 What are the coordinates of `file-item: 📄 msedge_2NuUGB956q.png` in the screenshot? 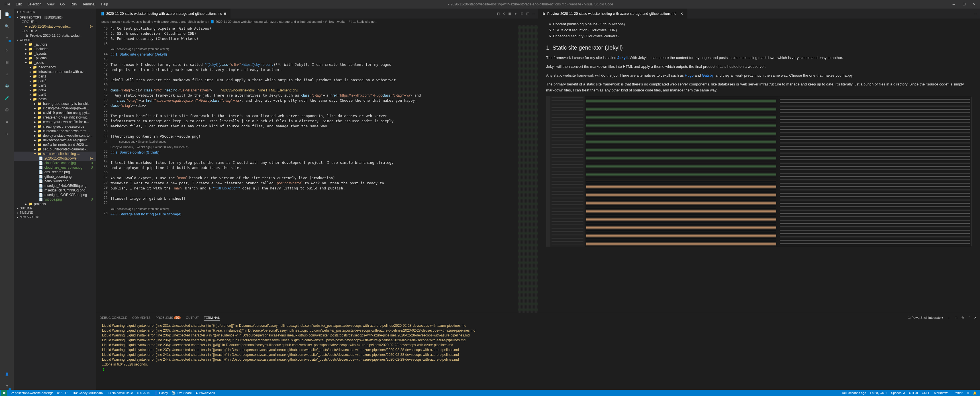 It's located at (55, 186).